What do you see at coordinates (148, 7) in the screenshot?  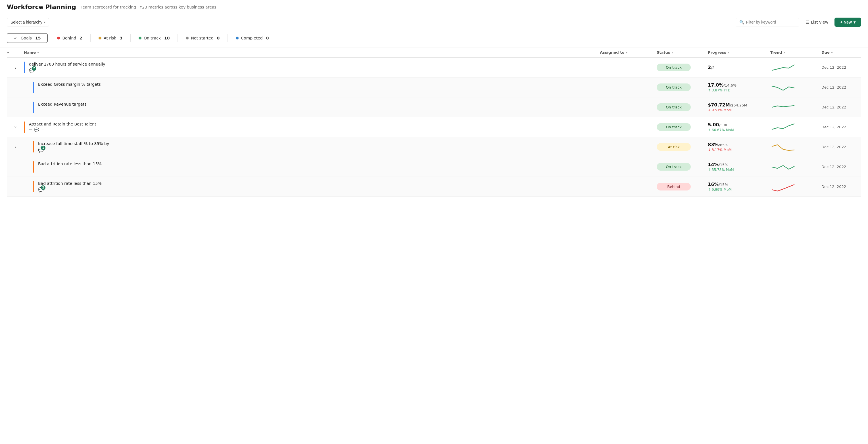 I see `app-subtitle: Team scorecard for tracking FY23 metrics…` at bounding box center [148, 7].